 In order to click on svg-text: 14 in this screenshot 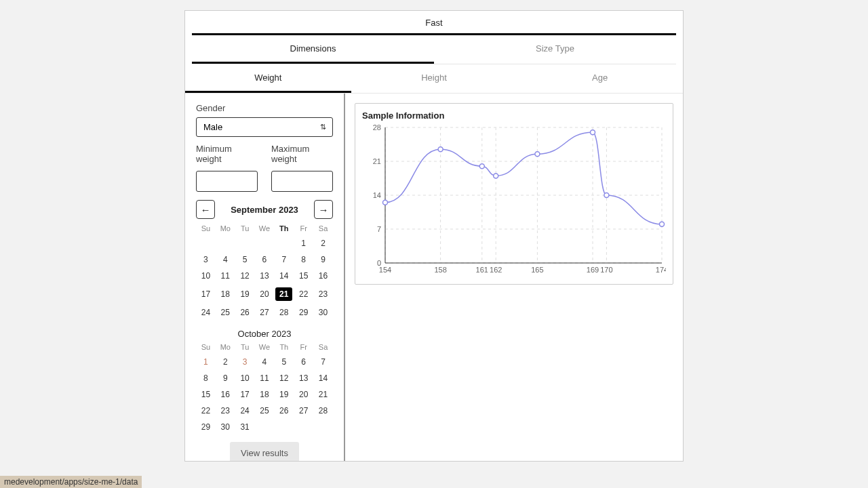, I will do `click(377, 195)`.